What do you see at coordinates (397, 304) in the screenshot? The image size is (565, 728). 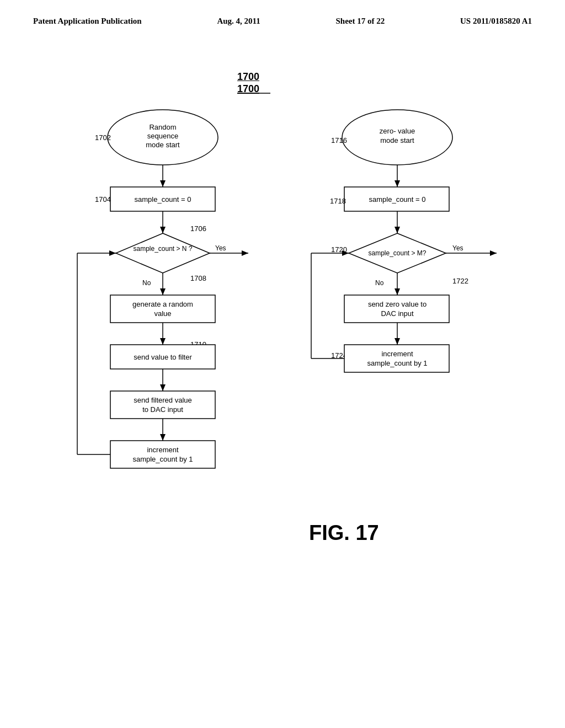 I see `node-1722-text1: send zero value to` at bounding box center [397, 304].